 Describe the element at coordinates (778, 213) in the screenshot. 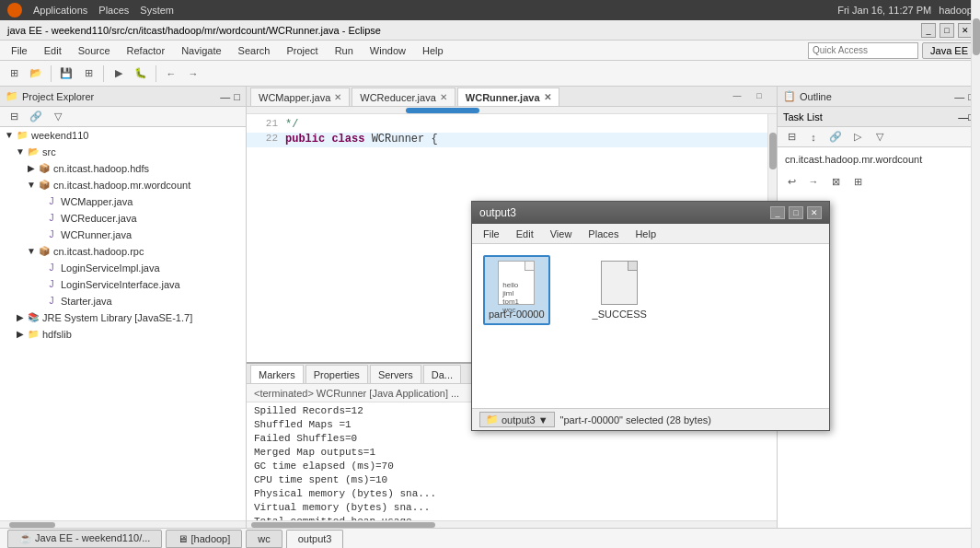

I see `output3-minimize: _` at that location.